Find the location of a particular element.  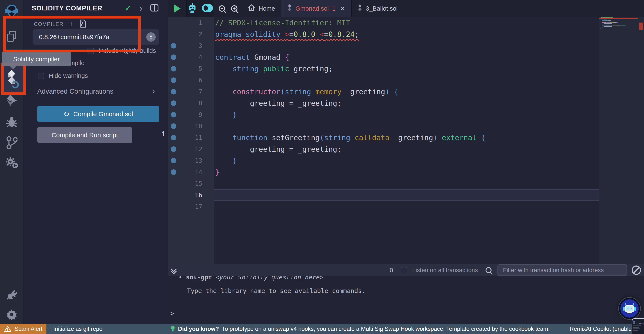

split-panel-icon is located at coordinates (154, 8).